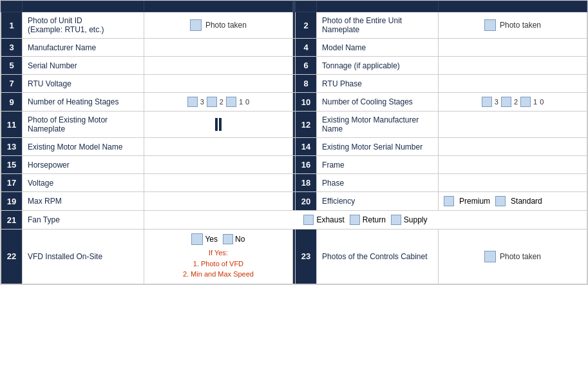 This screenshot has width=588, height=381. What do you see at coordinates (307, 26) in the screenshot?
I see `row-num-2: 2` at bounding box center [307, 26].